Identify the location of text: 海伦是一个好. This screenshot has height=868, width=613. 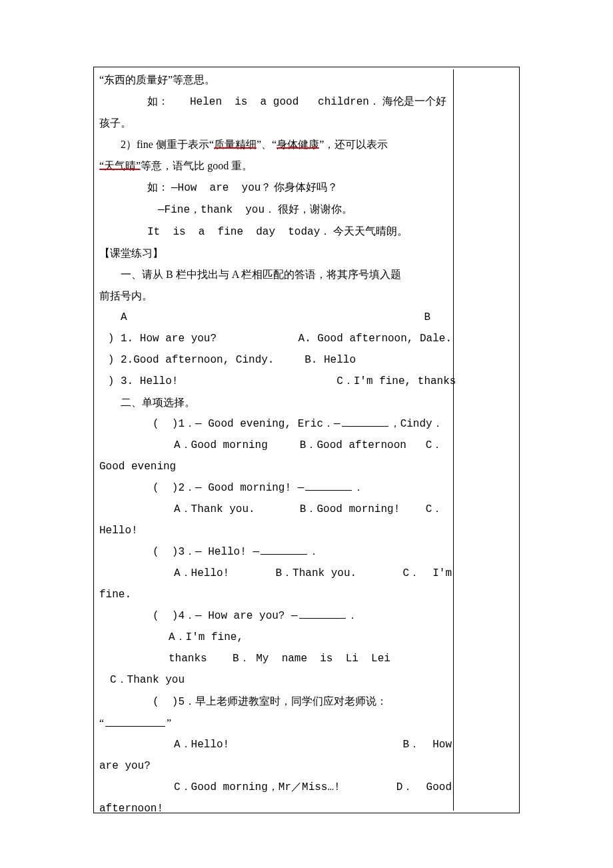
(414, 101).